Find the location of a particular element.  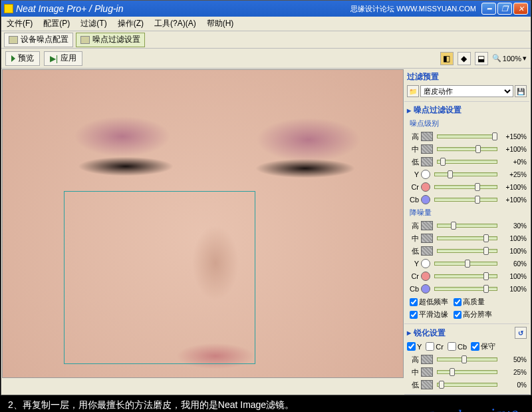

toggle-icon-2: ◆ is located at coordinates (464, 59).